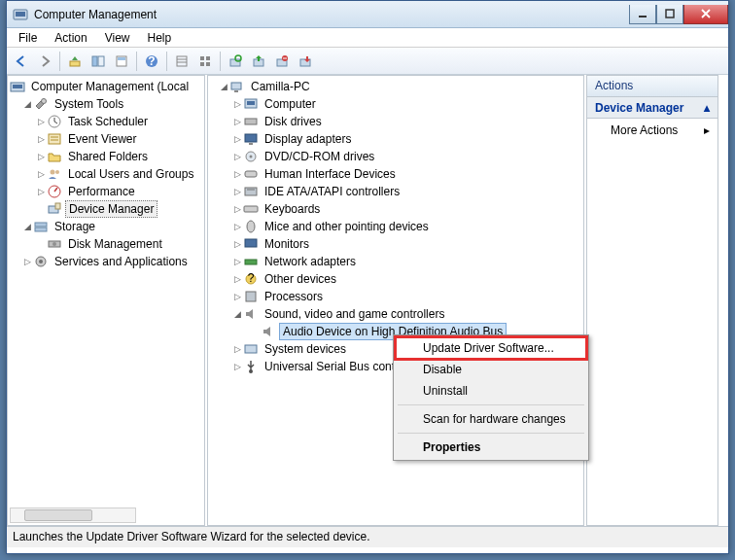  I want to click on scan-button, so click(235, 61).